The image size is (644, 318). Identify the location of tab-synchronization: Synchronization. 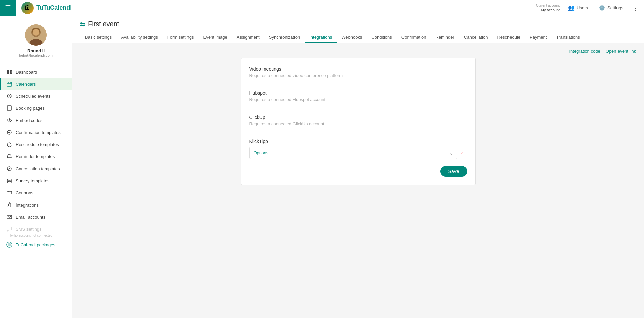
(284, 38).